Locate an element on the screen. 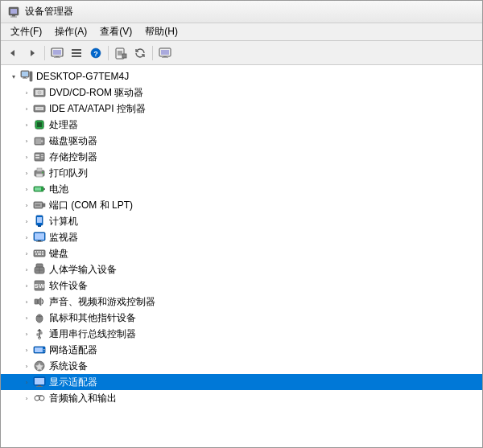 The height and width of the screenshot is (448, 483). print-icon is located at coordinates (39, 173).